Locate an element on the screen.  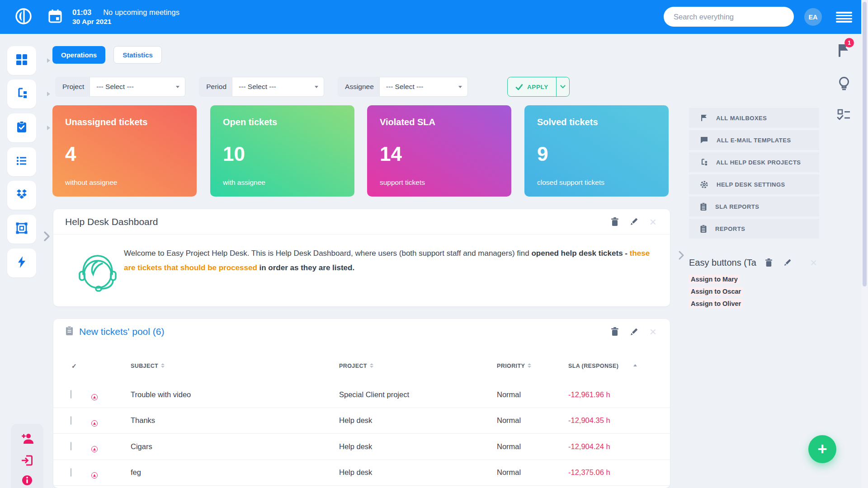
menu-all-help-desk-projects: ALL HELP DESK PROJECTS is located at coordinates (754, 162).